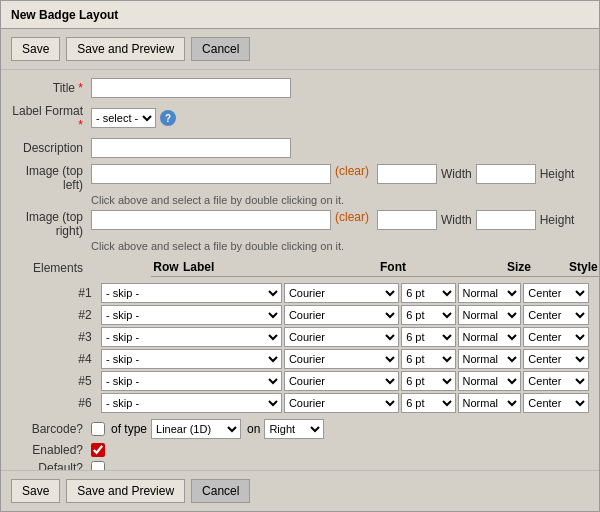 The width and height of the screenshot is (600, 512). Describe the element at coordinates (556, 337) in the screenshot. I see `align-select-3: Center` at that location.